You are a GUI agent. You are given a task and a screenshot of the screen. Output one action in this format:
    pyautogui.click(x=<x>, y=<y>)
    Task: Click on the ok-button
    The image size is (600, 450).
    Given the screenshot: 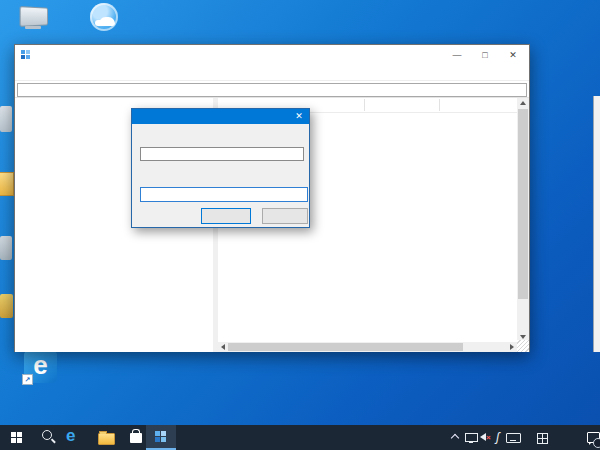 What is the action you would take?
    pyautogui.click(x=226, y=216)
    